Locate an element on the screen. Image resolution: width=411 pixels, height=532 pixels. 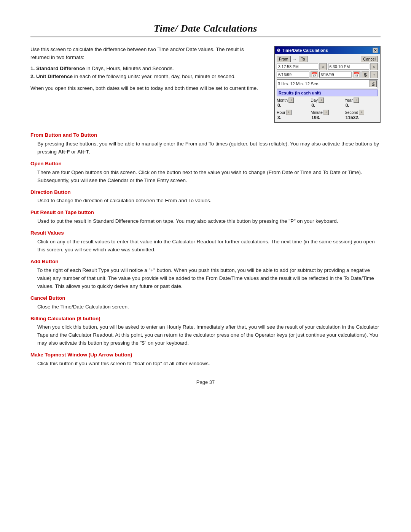
time-to-field: 6:30:10 PM is located at coordinates (349, 67).